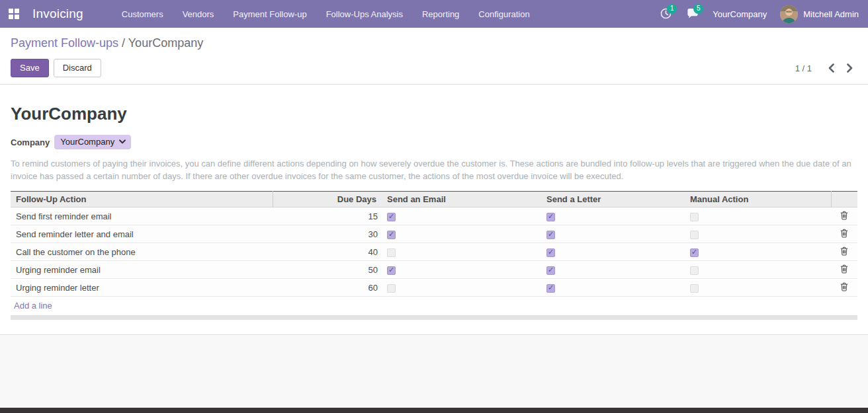 The height and width of the screenshot is (413, 868). What do you see at coordinates (30, 143) in the screenshot?
I see `company-field-label: Company` at bounding box center [30, 143].